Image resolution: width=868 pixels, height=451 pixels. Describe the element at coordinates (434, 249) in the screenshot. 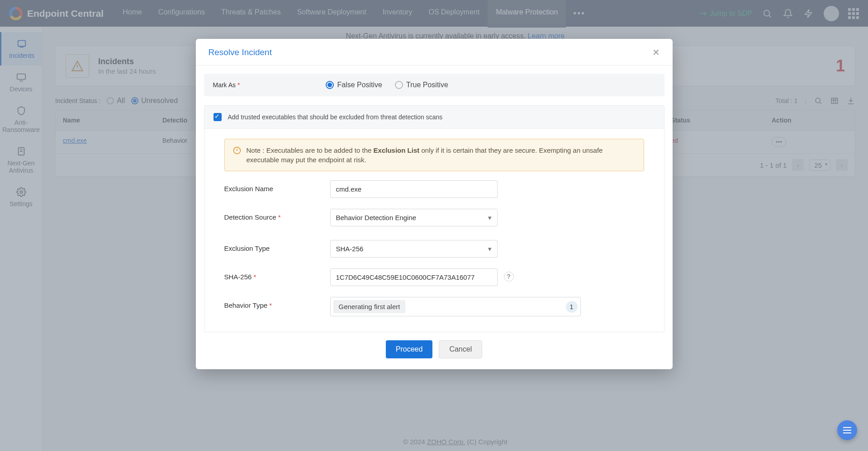

I see `row-exclusion-type: Exclusion Type SHA-256` at that location.